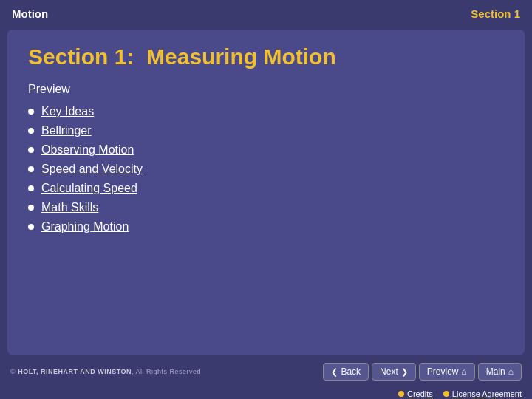 The image size is (532, 399). What do you see at coordinates (496, 372) in the screenshot?
I see `main-label: Main` at bounding box center [496, 372].